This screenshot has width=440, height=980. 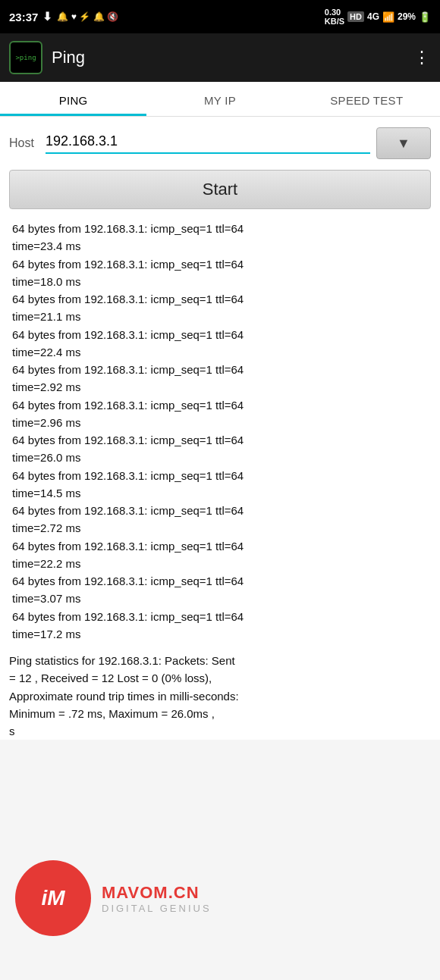 What do you see at coordinates (220, 17) in the screenshot?
I see `status-bar: 23:37 ⬇ 🔔 ♥ ⚡ 🔔 🔇 0.30KB/S HD 4G 📶 29% 🔋` at bounding box center [220, 17].